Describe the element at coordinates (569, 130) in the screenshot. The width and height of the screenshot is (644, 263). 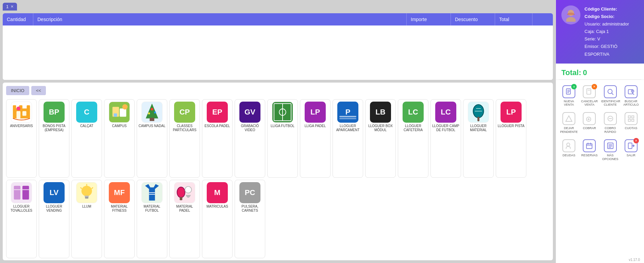
I see `dejar-pendiente-label: DEJAR PENDIENTE` at that location.